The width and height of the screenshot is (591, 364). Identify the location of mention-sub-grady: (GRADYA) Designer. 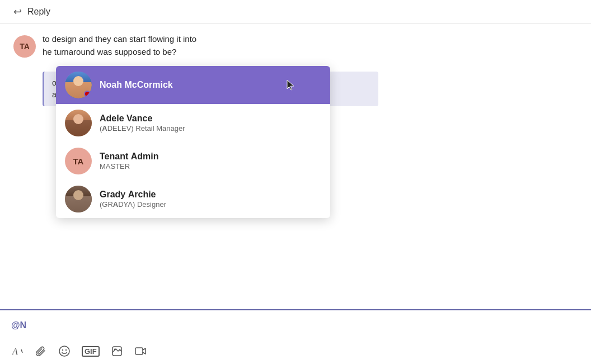
(133, 205).